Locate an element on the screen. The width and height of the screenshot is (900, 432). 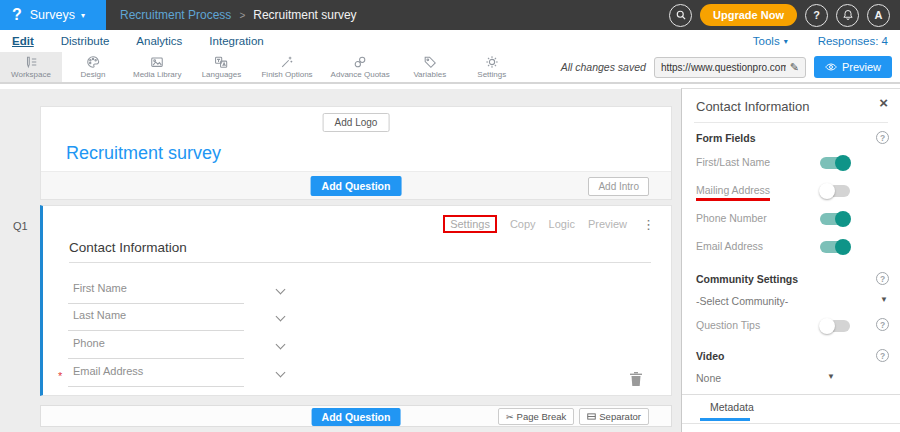
search-button is located at coordinates (680, 16).